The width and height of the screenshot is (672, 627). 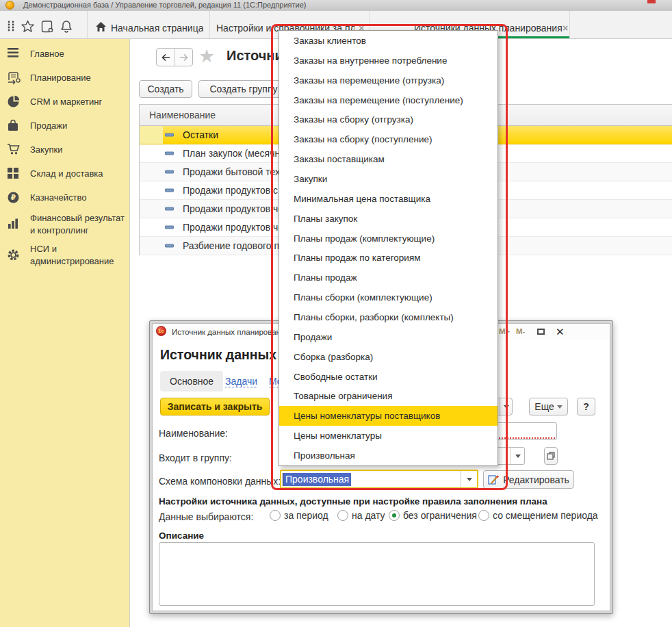 I want to click on dialog-close-icon: ✕, so click(x=560, y=332).